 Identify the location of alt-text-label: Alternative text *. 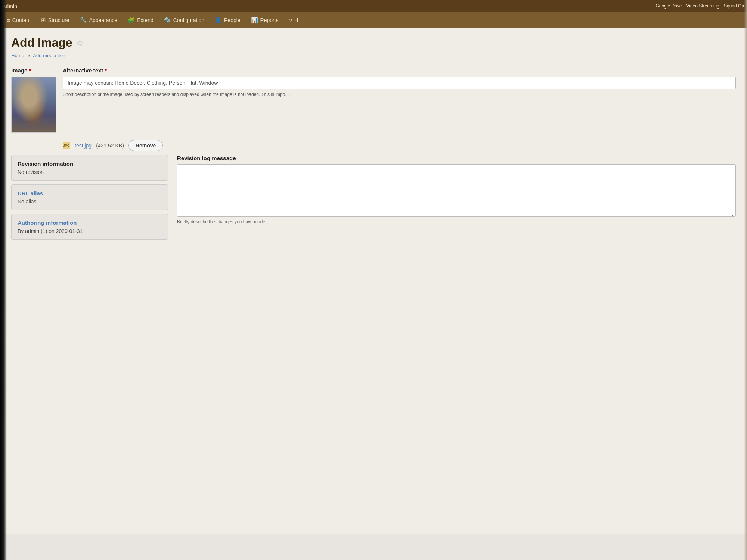
(399, 70).